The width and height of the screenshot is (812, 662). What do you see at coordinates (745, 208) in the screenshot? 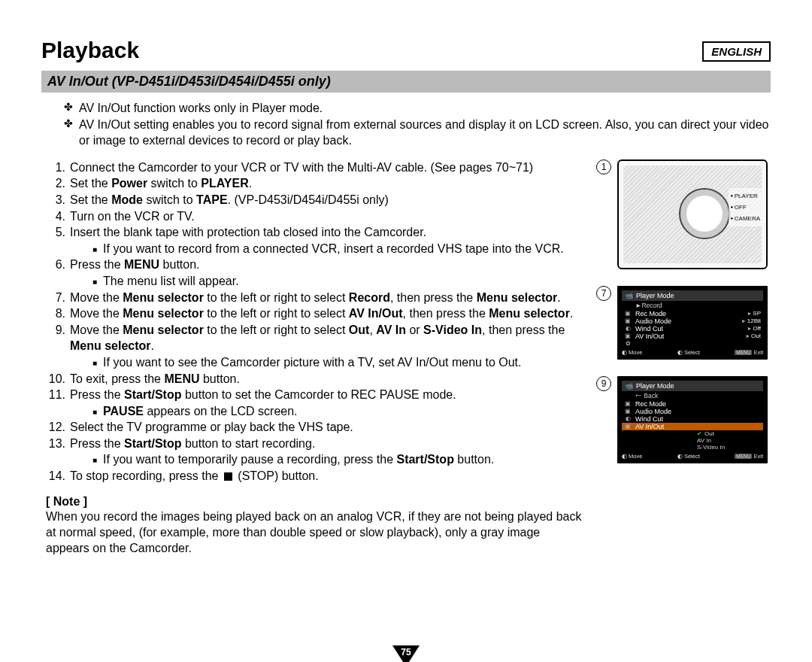
I see `power-switch-labels: PLAYER OFF CAMERA` at bounding box center [745, 208].